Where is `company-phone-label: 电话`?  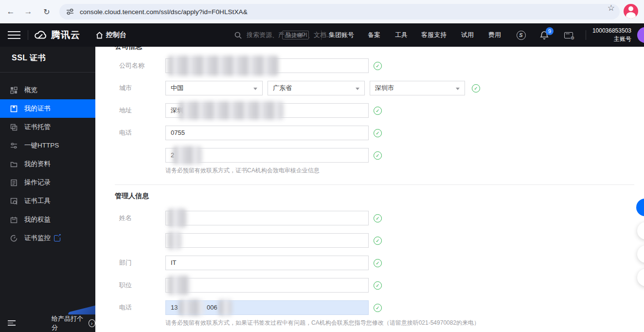
company-phone-label: 电话 is located at coordinates (125, 133).